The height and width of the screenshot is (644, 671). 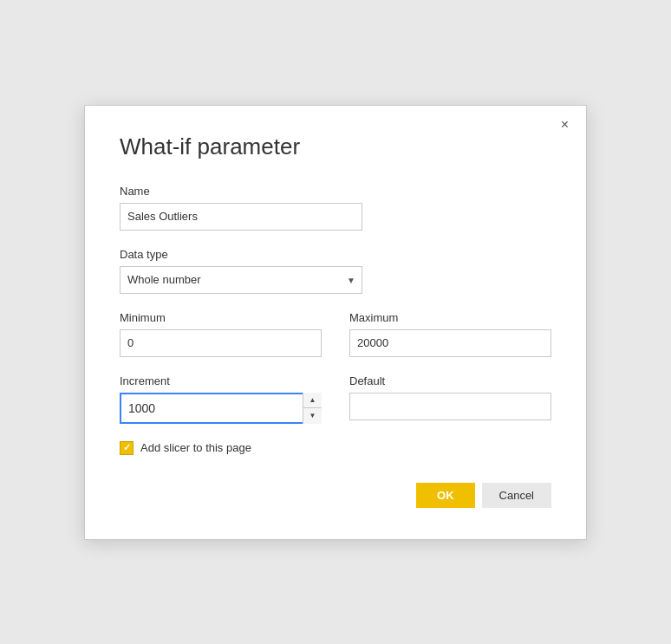 What do you see at coordinates (336, 147) in the screenshot?
I see `dialog-title: What-if parameter` at bounding box center [336, 147].